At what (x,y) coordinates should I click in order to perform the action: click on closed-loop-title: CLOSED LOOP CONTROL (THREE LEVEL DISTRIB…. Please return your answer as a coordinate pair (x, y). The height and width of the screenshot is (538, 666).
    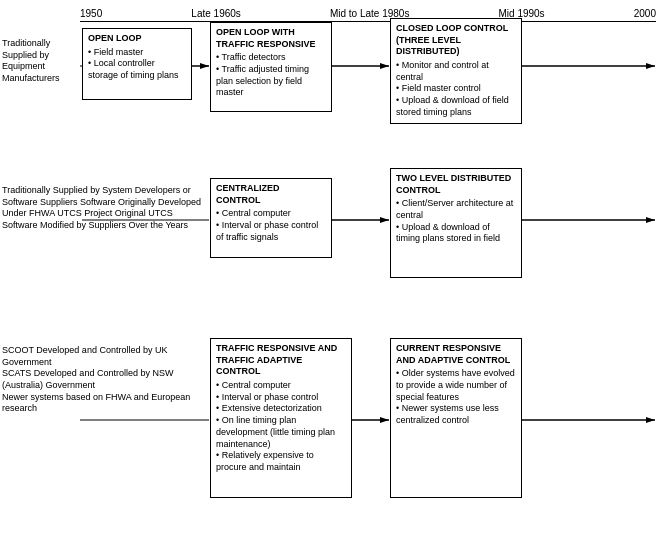
    Looking at the image, I should click on (456, 40).